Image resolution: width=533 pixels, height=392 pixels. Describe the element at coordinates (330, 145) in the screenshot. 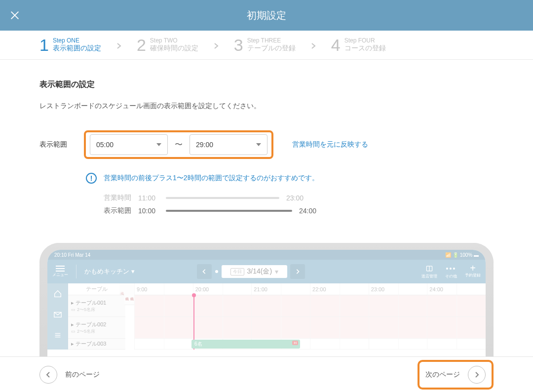

I see `reflect-hours-link: 営業時間を元に反映する` at that location.